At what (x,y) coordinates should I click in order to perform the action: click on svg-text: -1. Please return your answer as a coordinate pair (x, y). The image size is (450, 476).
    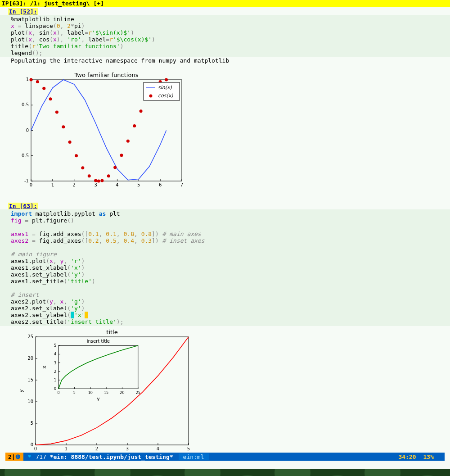
    Looking at the image, I should click on (27, 181).